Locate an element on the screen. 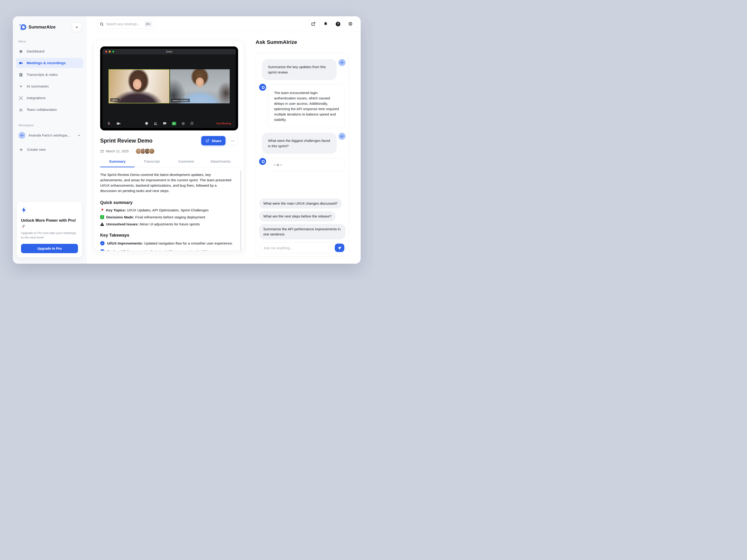  takeaway-label: Backend Enhancements: is located at coordinates (128, 250).